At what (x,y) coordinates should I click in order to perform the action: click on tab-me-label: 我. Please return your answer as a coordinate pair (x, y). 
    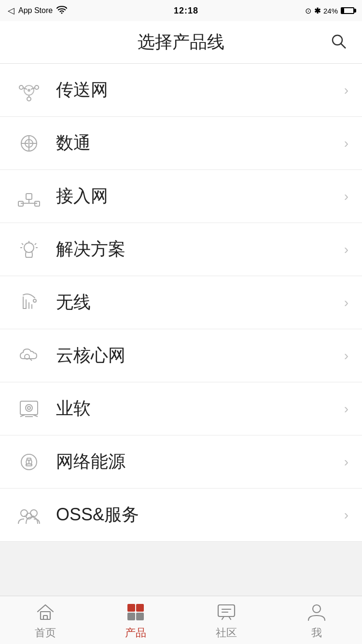
    Looking at the image, I should click on (317, 633).